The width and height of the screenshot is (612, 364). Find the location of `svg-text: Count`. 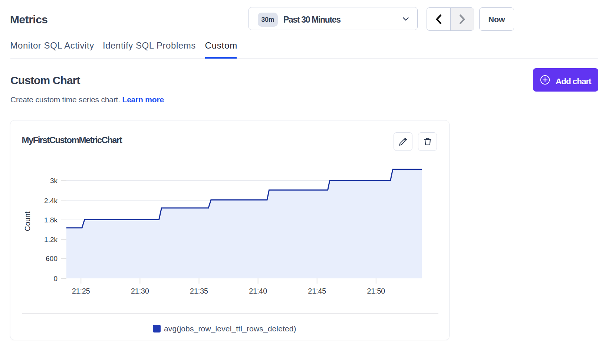

svg-text: Count is located at coordinates (27, 221).